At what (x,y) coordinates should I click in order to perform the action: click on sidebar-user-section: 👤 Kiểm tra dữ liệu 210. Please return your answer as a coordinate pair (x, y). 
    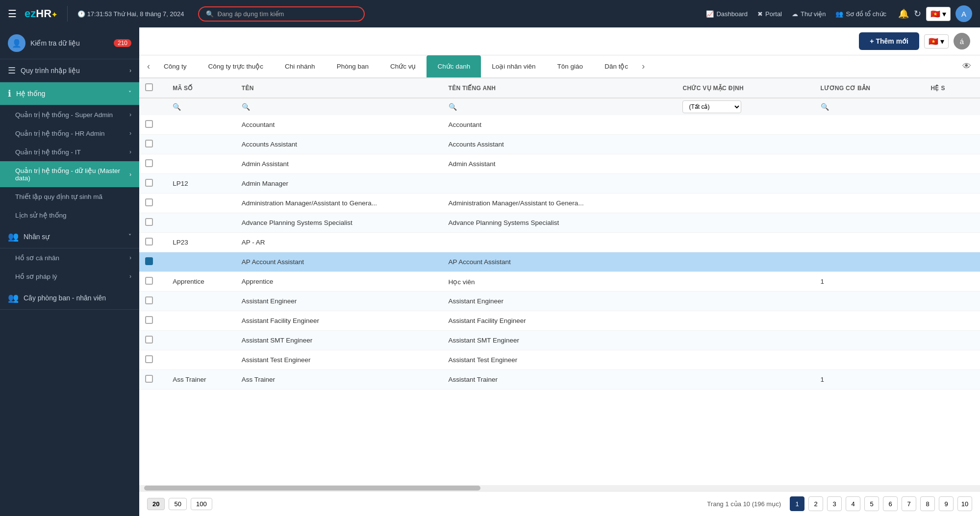
    Looking at the image, I should click on (70, 43).